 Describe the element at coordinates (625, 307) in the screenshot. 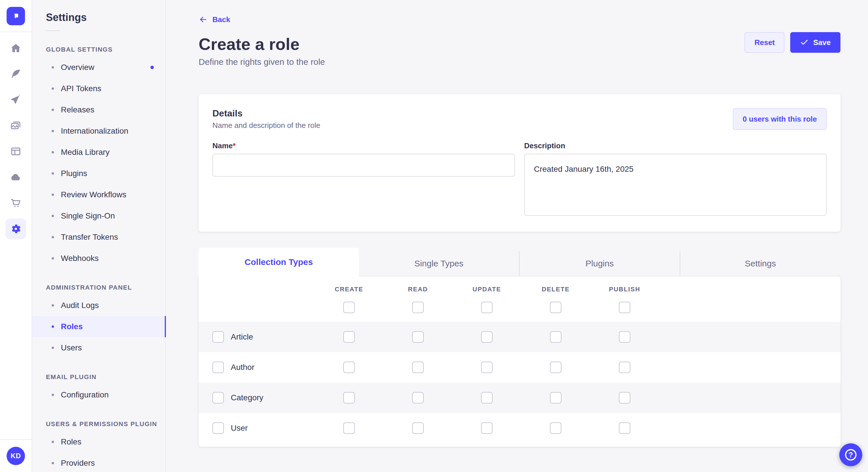

I see `select-all-publish-checkbox` at that location.